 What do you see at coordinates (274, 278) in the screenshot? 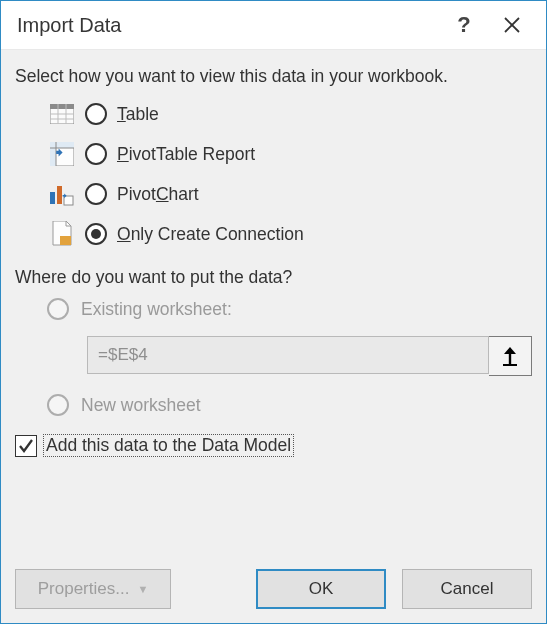
I see `put-section-label: Where do you want to put the data?` at bounding box center [274, 278].